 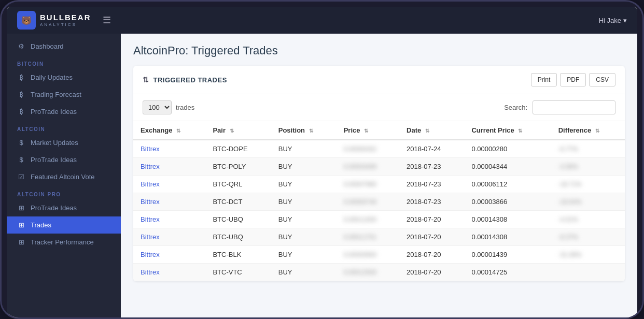 I want to click on bitcoin-icon-forecast: ₿, so click(x=21, y=94).